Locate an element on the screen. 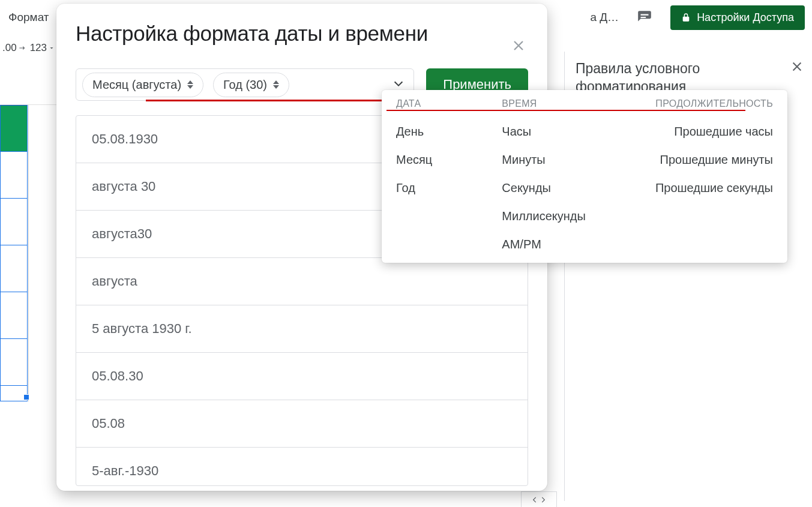  arrow-right-icon is located at coordinates (22, 48).